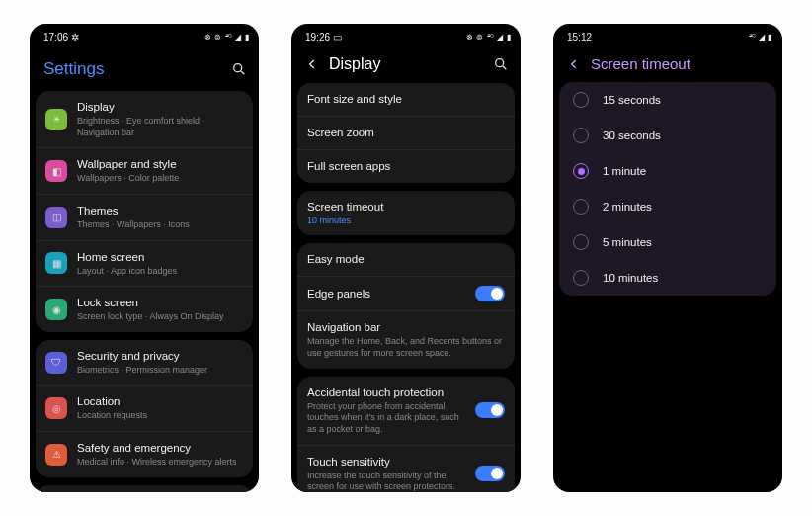 Image resolution: width=812 pixels, height=516 pixels. Describe the element at coordinates (144, 409) in the screenshot. I see `settings-row-location: ◎LocationLocation requests` at that location.